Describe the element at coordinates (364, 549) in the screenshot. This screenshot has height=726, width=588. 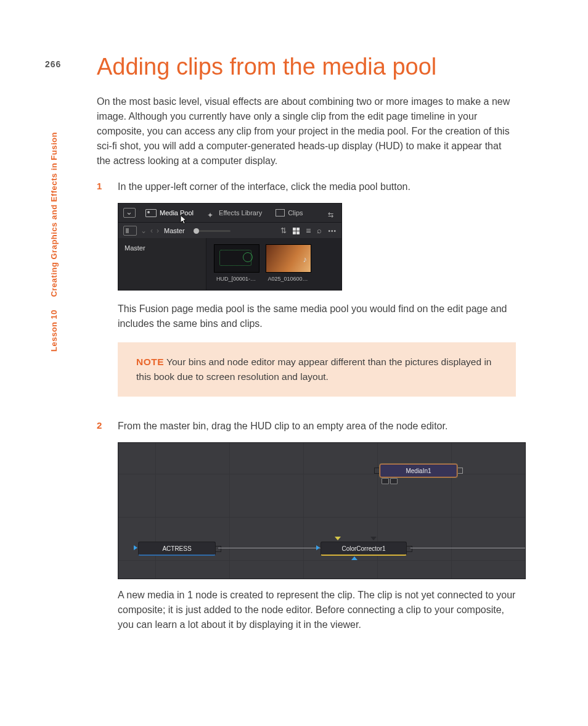
I see `node-cc-label: ColorCorrector1` at that location.